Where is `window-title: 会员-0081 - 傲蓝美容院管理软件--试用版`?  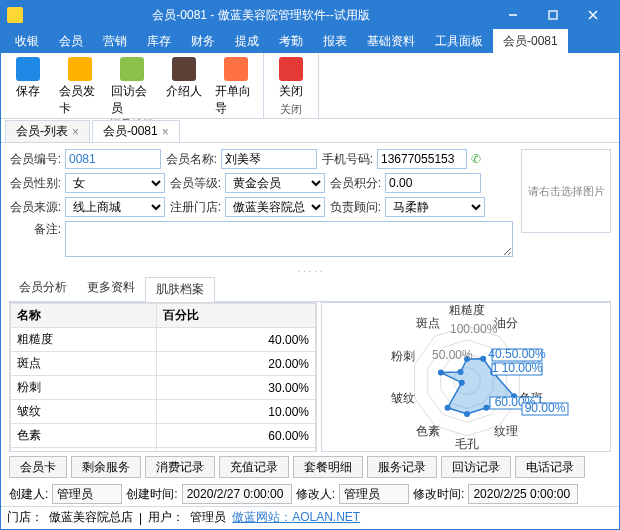
window-title: 会员-0081 - 傲蓝美容院管理软件--试用版 is located at coordinates (261, 16).